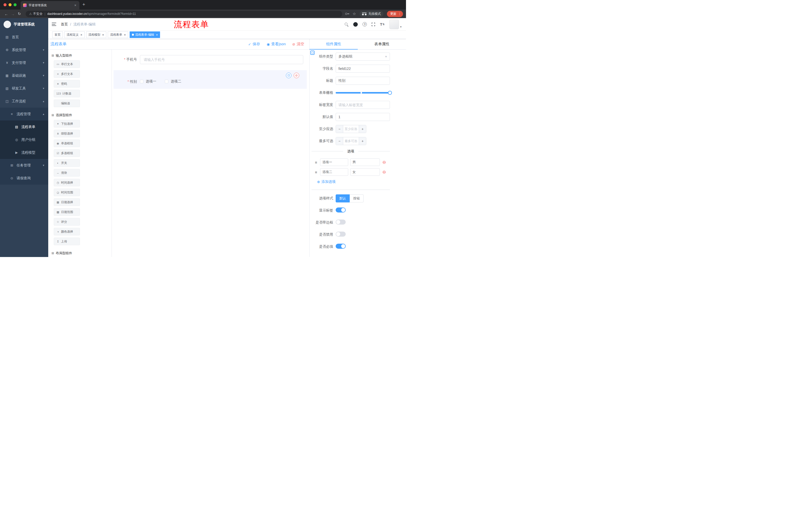 The width and height of the screenshot is (812, 514). I want to click on slider-handle, so click(390, 93).